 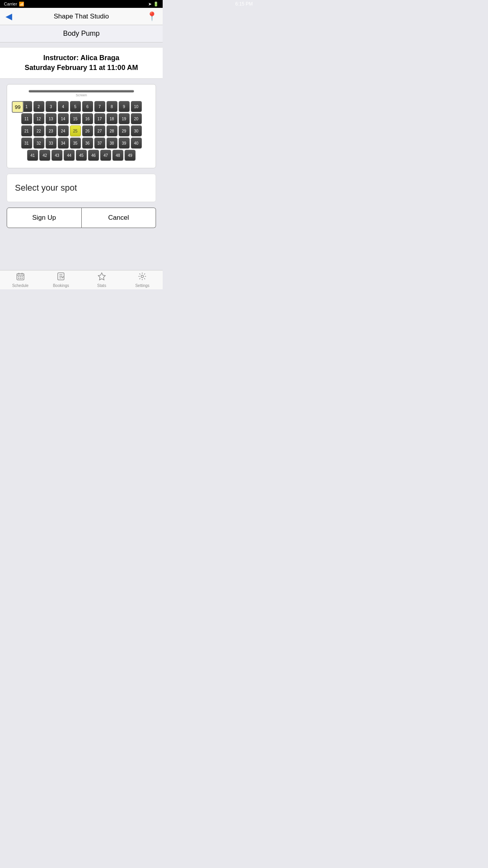 I want to click on seat-12: 12, so click(x=39, y=119).